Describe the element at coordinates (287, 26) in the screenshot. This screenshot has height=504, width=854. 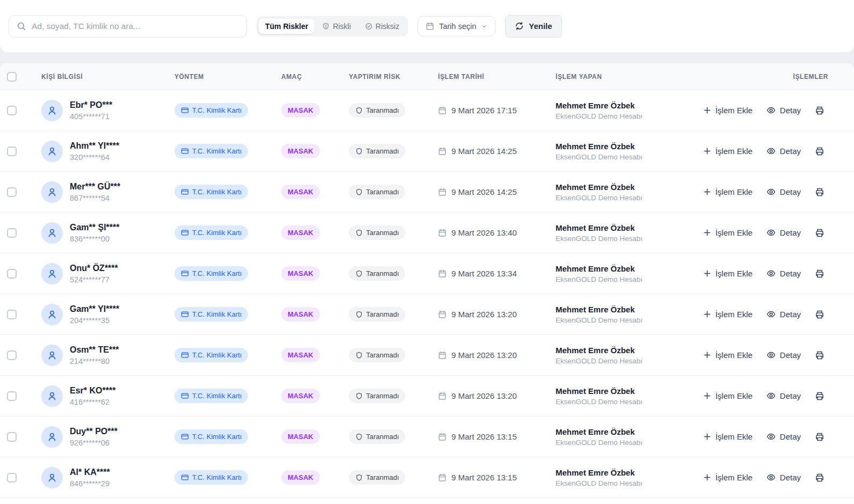
I see `filter-all-risks: Tüm Riskler` at that location.